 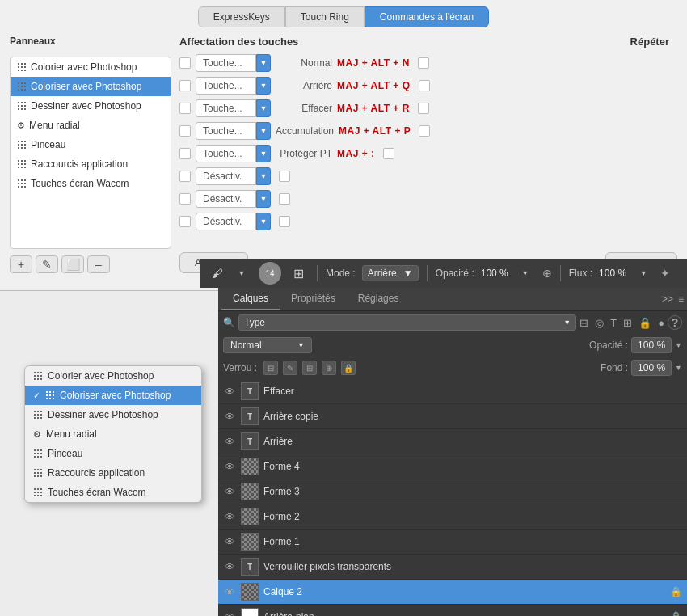 I want to click on tab-reglages: Réglages, so click(x=378, y=299).